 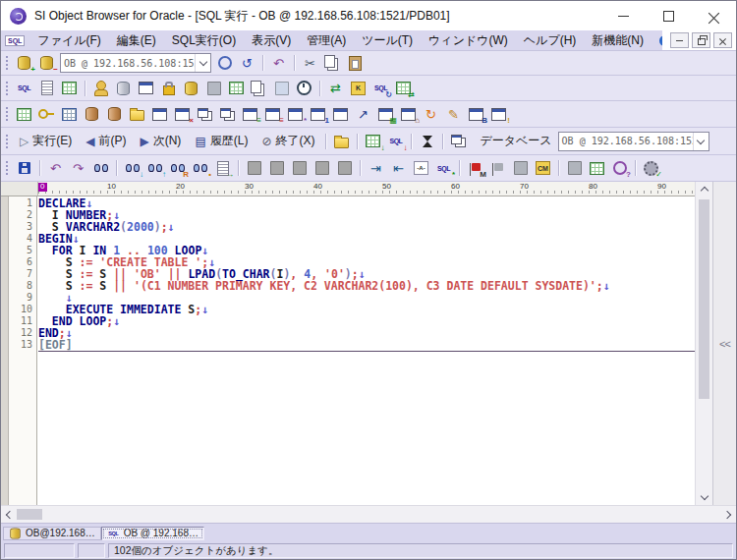 What do you see at coordinates (358, 88) in the screenshot?
I see `privilege-button: K` at bounding box center [358, 88].